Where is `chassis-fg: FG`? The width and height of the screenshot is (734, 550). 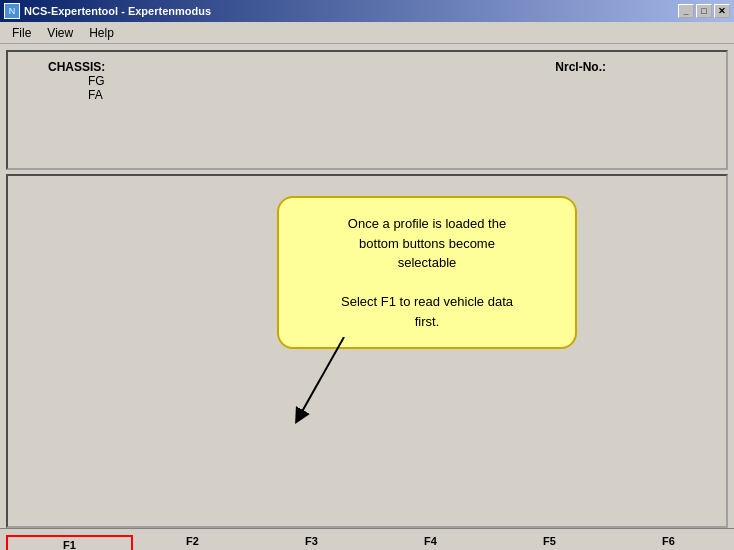
chassis-fg: FG is located at coordinates (96, 81).